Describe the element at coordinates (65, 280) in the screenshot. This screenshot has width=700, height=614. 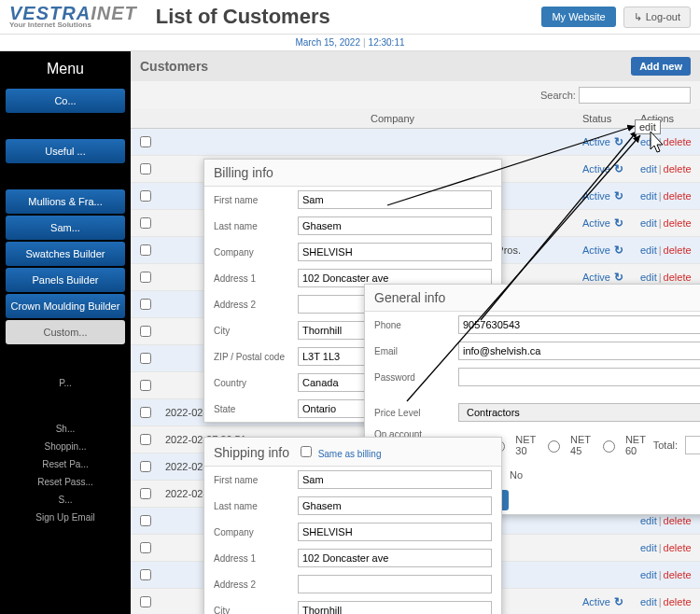
I see `sidebar-item-5: Panels Builder` at that location.